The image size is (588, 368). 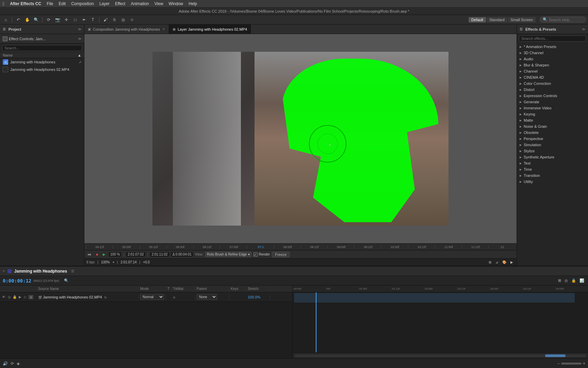 What do you see at coordinates (115, 254) in the screenshot?
I see `zoom-display: 100 %` at bounding box center [115, 254].